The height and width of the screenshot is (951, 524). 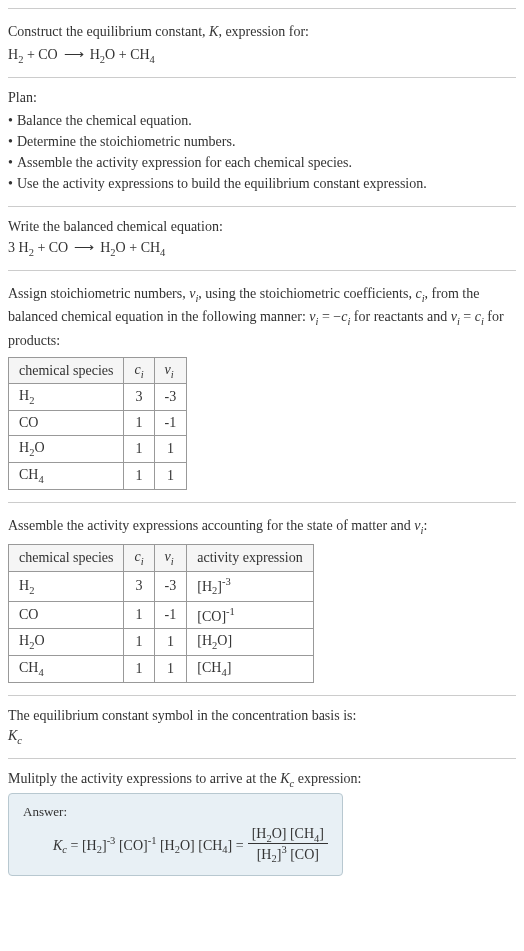 What do you see at coordinates (108, 32) in the screenshot?
I see `text: Construct the equilibrium constant,` at bounding box center [108, 32].